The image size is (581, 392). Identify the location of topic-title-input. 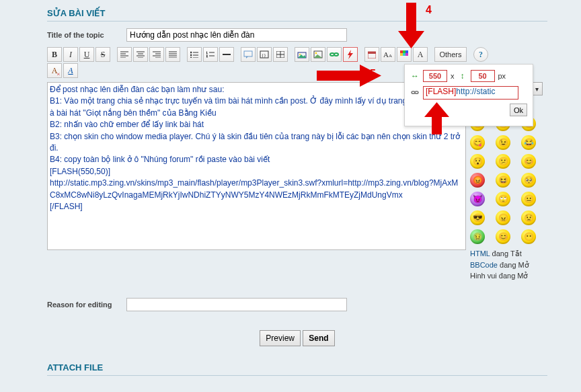
(237, 35).